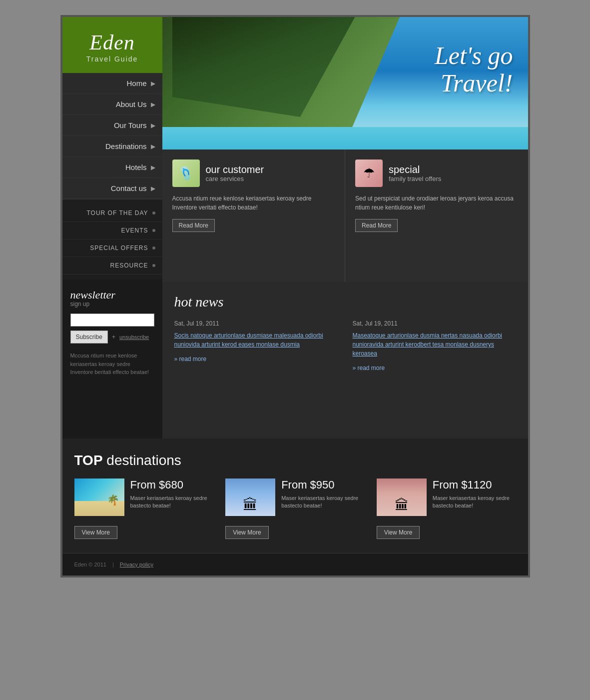 Image resolution: width=590 pixels, height=700 pixels. Describe the element at coordinates (323, 502) in the screenshot. I see `destination-desc-2: Maser keriasertas keroay sedre bastecto …` at that location.